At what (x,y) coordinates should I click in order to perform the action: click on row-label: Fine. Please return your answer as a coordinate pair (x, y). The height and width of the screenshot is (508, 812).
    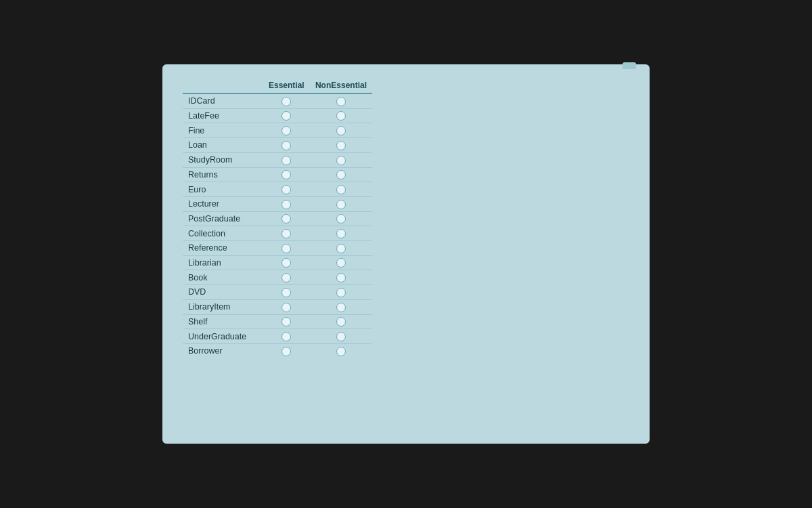
    Looking at the image, I should click on (223, 131).